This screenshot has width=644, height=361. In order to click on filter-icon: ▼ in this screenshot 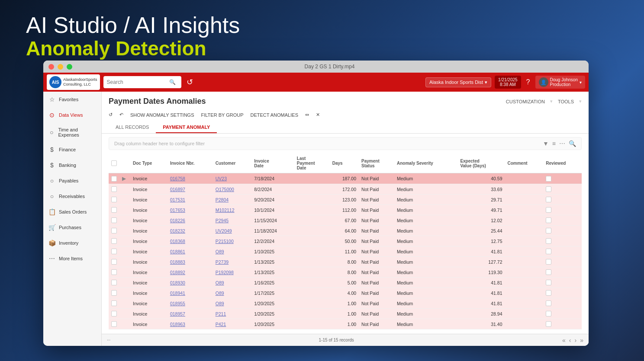, I will do `click(546, 144)`.